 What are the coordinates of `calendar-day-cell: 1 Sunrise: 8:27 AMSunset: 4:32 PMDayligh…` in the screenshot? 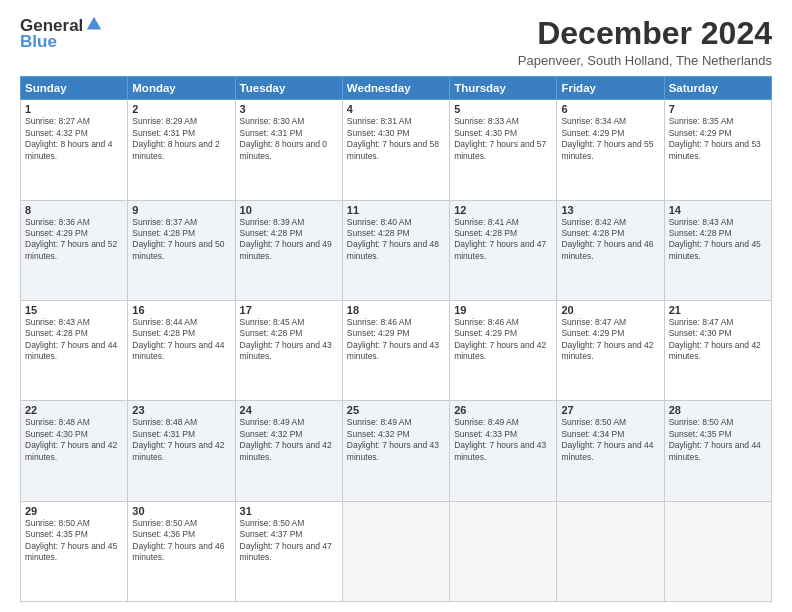 It's located at (74, 150).